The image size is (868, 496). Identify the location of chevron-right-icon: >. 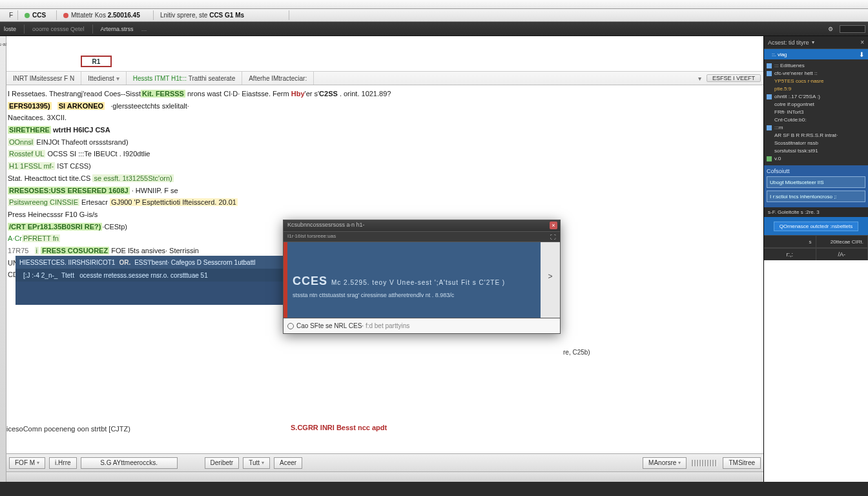
(550, 276).